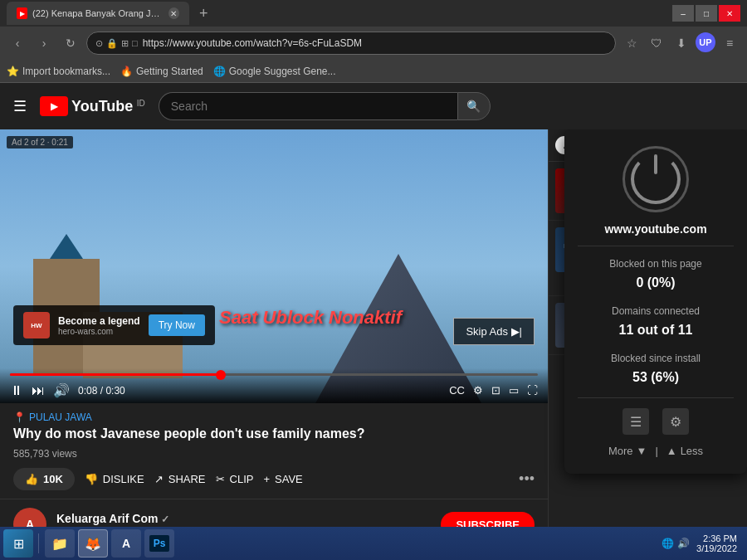  What do you see at coordinates (159, 480) in the screenshot?
I see `share-icon: ↗` at bounding box center [159, 480].